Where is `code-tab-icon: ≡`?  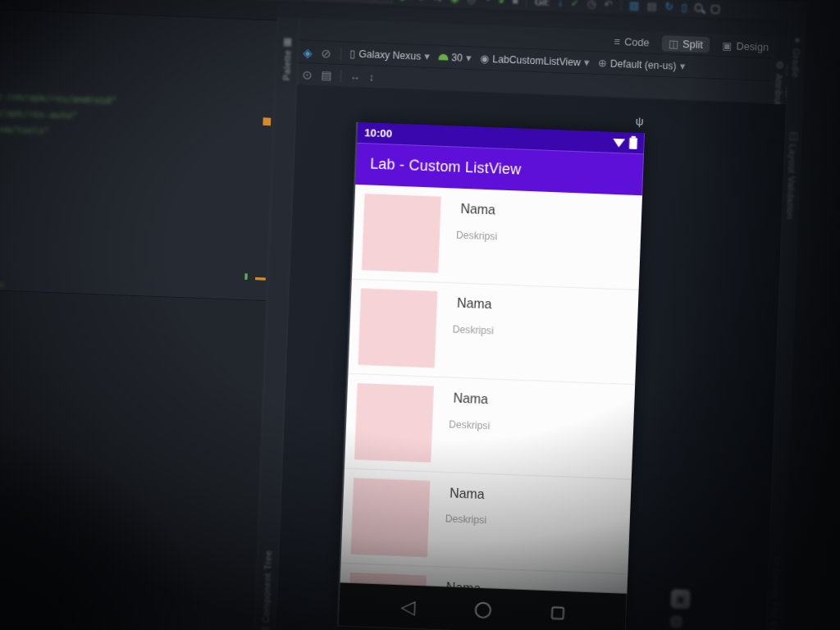 code-tab-icon: ≡ is located at coordinates (617, 41).